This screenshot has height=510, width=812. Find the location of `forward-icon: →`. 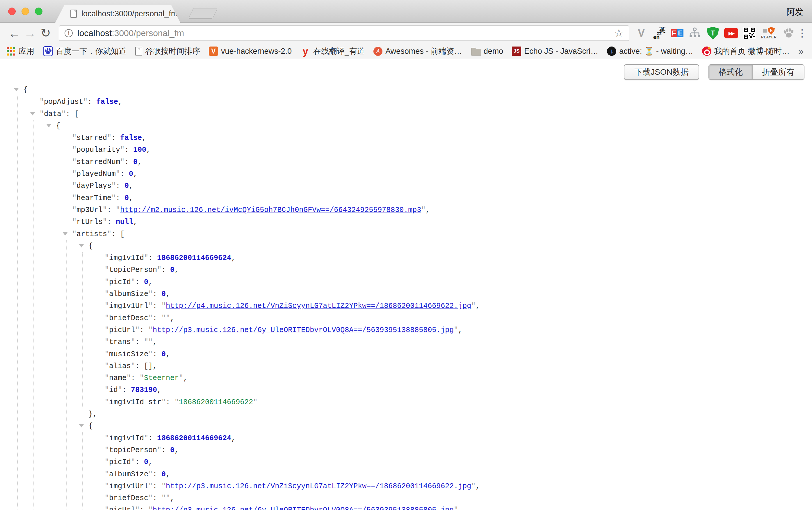

forward-icon: → is located at coordinates (30, 33).